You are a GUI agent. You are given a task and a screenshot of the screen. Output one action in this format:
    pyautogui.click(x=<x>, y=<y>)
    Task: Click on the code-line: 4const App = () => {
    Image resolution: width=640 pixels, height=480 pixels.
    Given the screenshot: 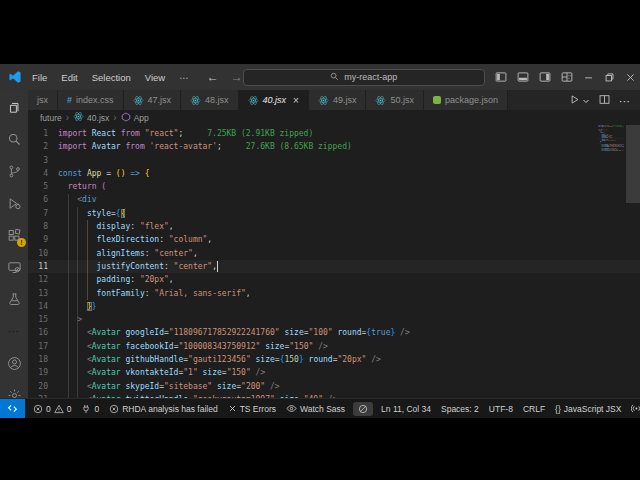 What is the action you would take?
    pyautogui.click(x=334, y=174)
    